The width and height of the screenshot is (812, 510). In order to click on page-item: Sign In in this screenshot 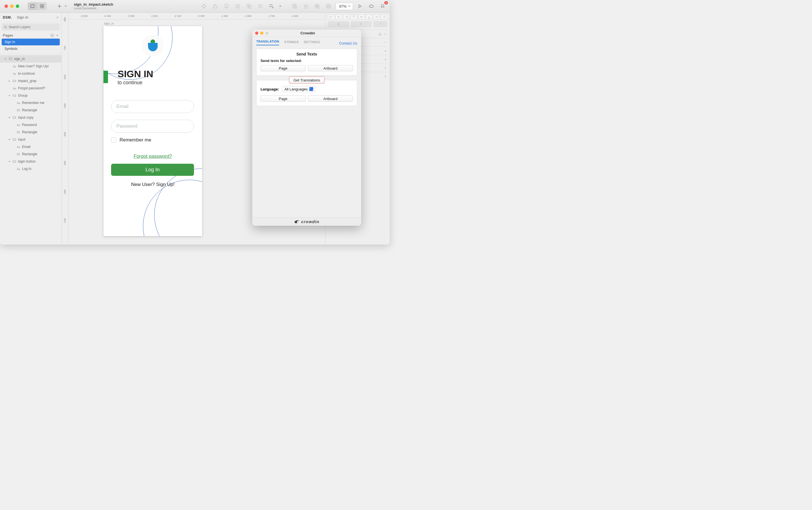, I will do `click(31, 42)`.